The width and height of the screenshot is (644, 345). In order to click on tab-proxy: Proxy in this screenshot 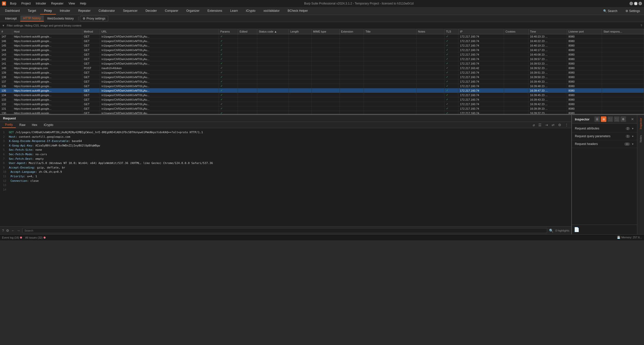, I will do `click(48, 11)`.